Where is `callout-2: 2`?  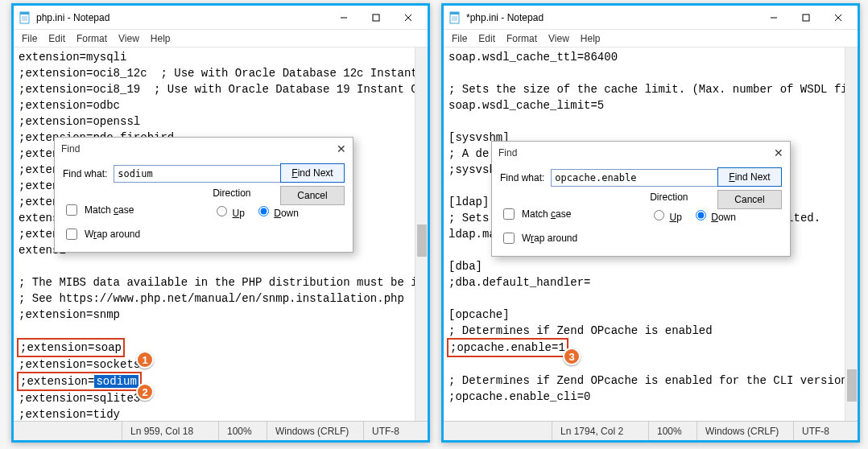
callout-2: 2 is located at coordinates (145, 392).